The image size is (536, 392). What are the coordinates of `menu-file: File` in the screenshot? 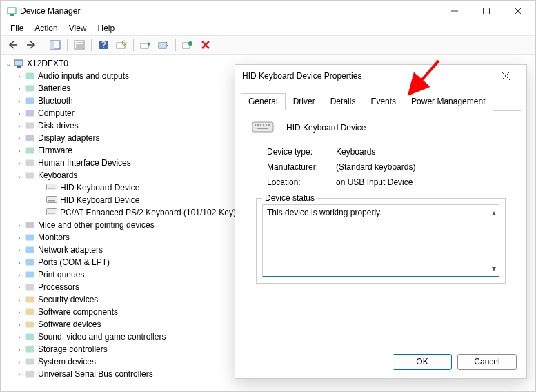 It's located at (17, 28).